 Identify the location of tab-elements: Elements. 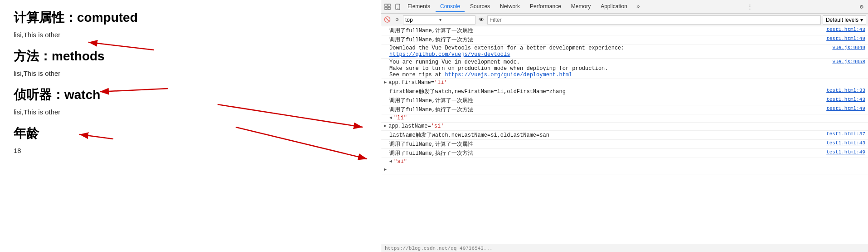
(419, 7).